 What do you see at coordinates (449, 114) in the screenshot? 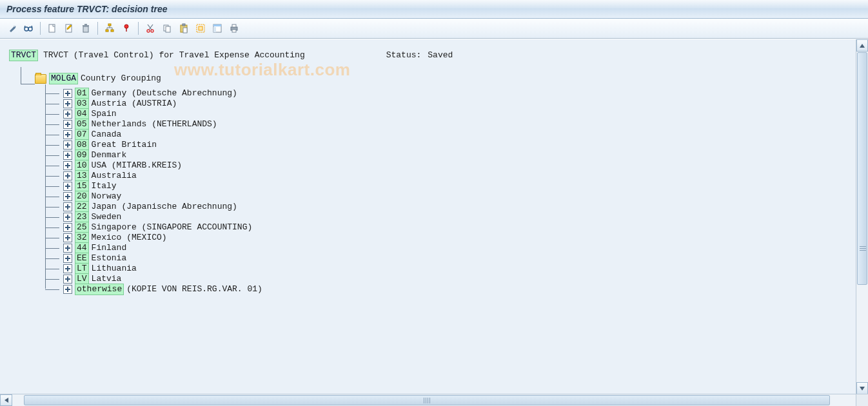
I see `country-node: 04Spain` at bounding box center [449, 114].